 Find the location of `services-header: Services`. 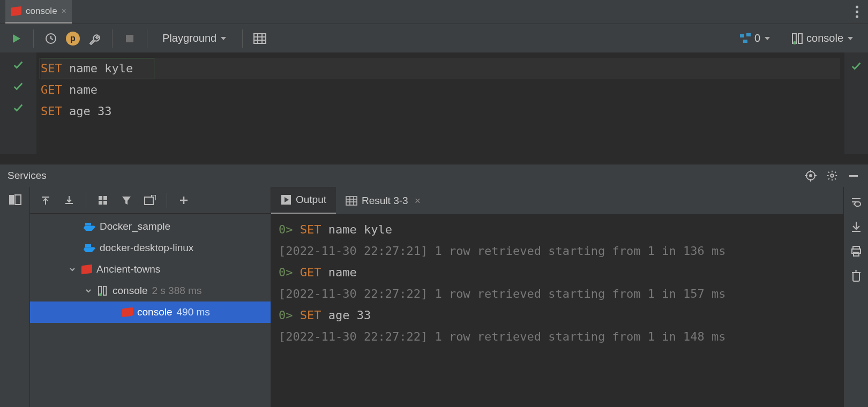

services-header: Services is located at coordinates (434, 176).